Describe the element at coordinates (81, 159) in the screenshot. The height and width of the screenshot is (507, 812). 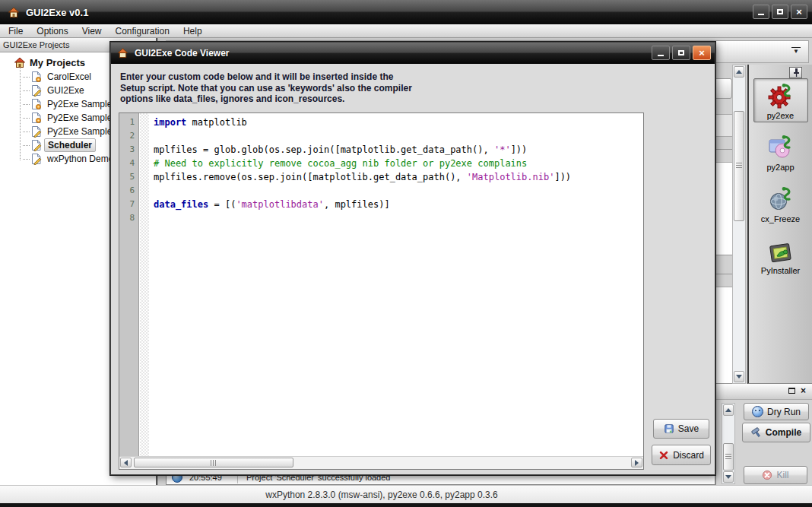
I see `tree-item-label: wxPython Demo` at that location.